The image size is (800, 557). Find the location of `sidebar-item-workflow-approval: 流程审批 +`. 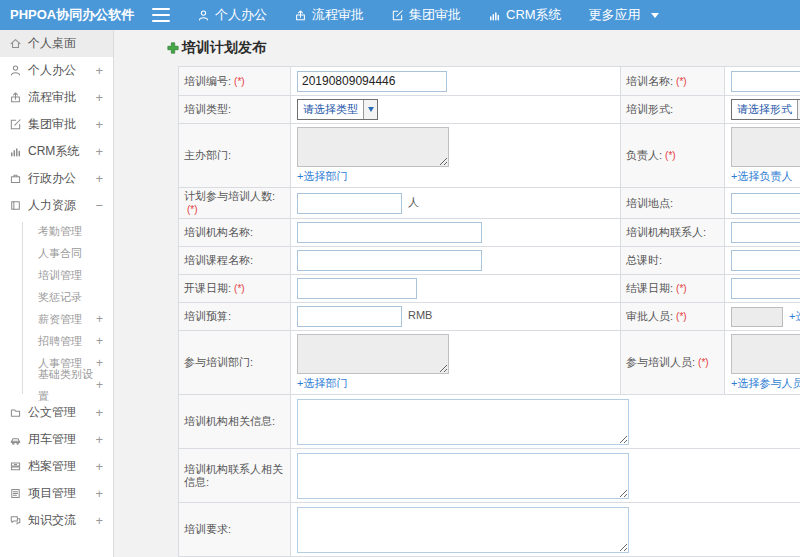

sidebar-item-workflow-approval: 流程审批 + is located at coordinates (56, 98).